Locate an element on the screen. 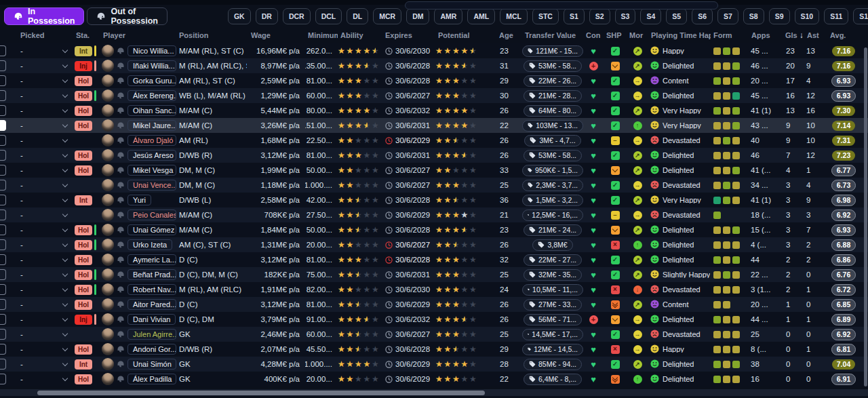 The width and height of the screenshot is (868, 398). column-header-gls: Gls↓ is located at coordinates (793, 35).